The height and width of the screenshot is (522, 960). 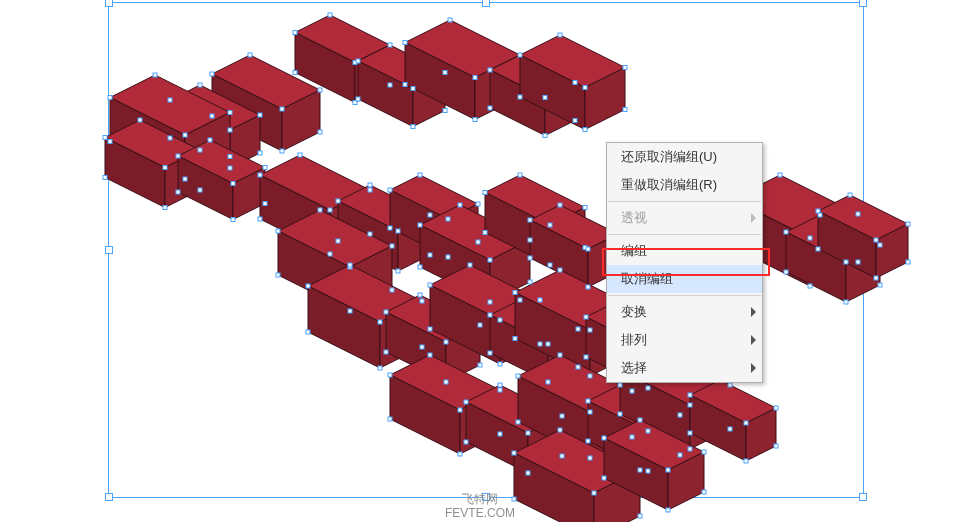 I want to click on menu-item-ungroup: 取消编组, so click(x=684, y=279).